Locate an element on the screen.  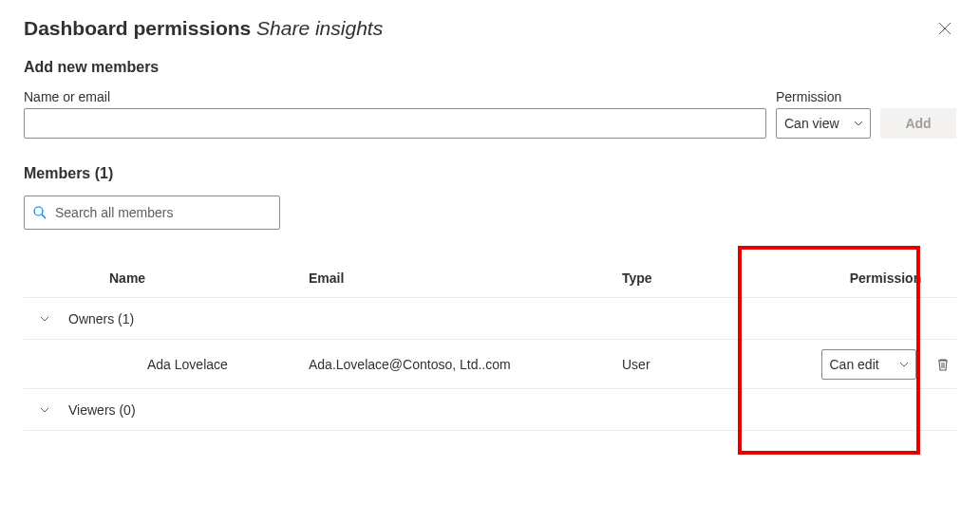
dialog-title-italic: Share insights is located at coordinates (319, 28).